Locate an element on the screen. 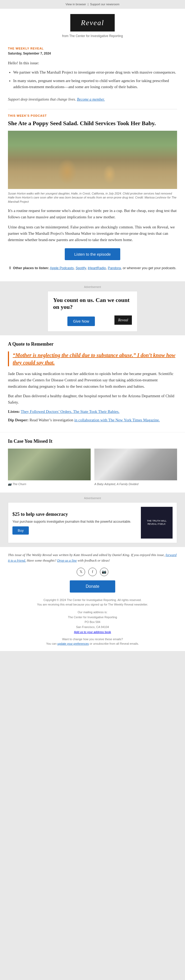 This screenshot has height=980, width=185. twitter-icon: 𝕏 is located at coordinates (81, 572).